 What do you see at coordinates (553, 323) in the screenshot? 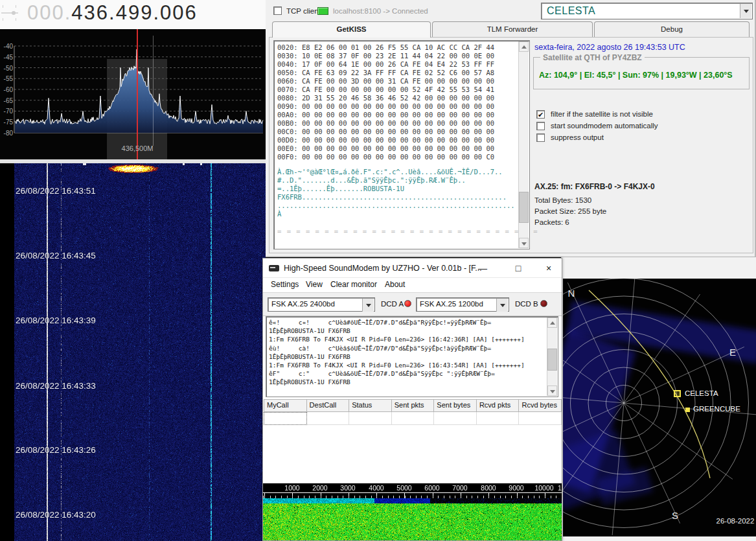
I see `arrow-up-icon` at bounding box center [553, 323].